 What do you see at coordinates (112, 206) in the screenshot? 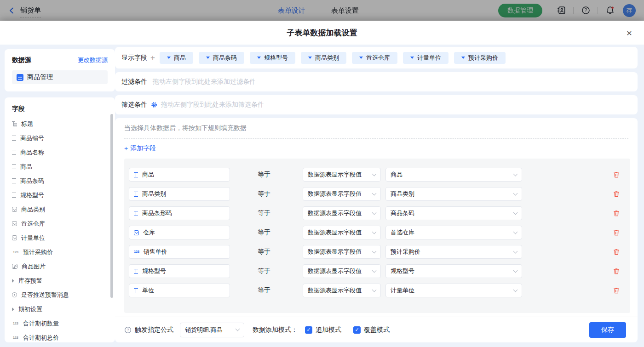
I see `fields-scrollbar` at bounding box center [112, 206].